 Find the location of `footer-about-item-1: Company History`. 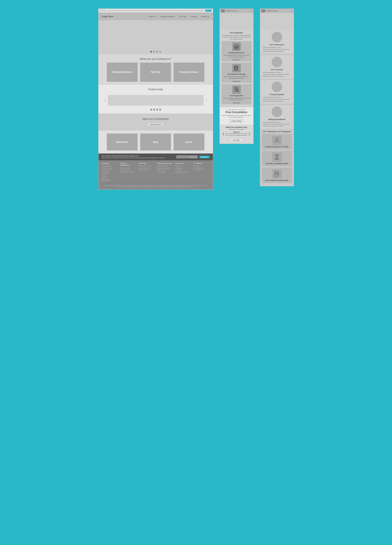

footer-about-item-1: Company History is located at coordinates (110, 166).